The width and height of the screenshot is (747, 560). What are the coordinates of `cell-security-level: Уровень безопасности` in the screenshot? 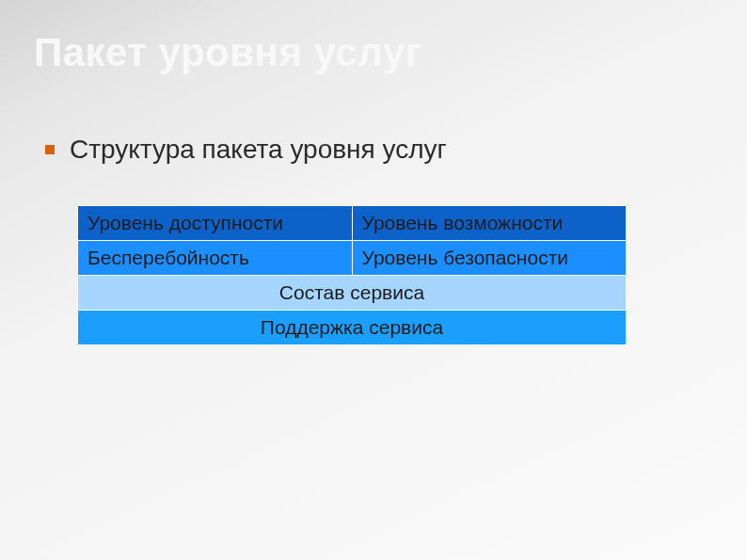 It's located at (489, 258).